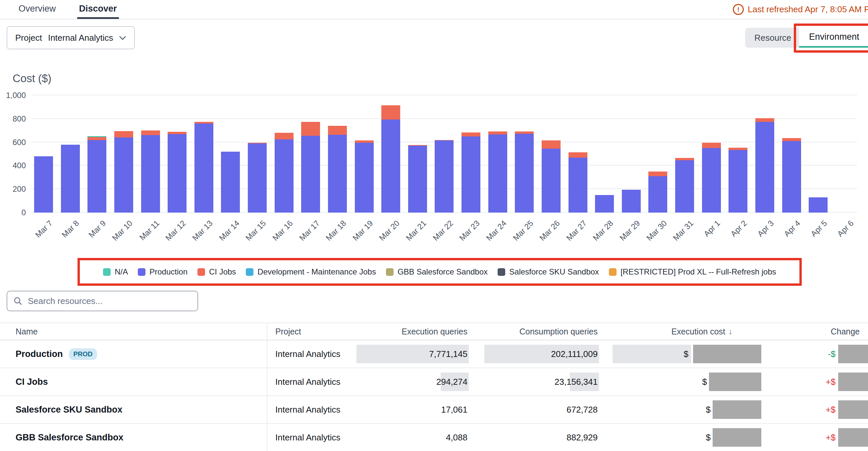 The image size is (868, 451). I want to click on legend-item: CI Jobs, so click(217, 272).